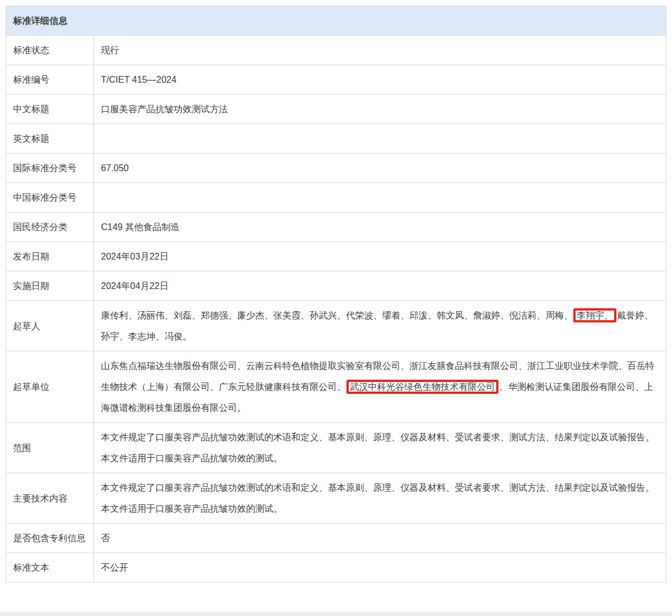 Image resolution: width=672 pixels, height=616 pixels. What do you see at coordinates (336, 286) in the screenshot?
I see `table-row: 实施日期 2024年04月22日` at bounding box center [336, 286].